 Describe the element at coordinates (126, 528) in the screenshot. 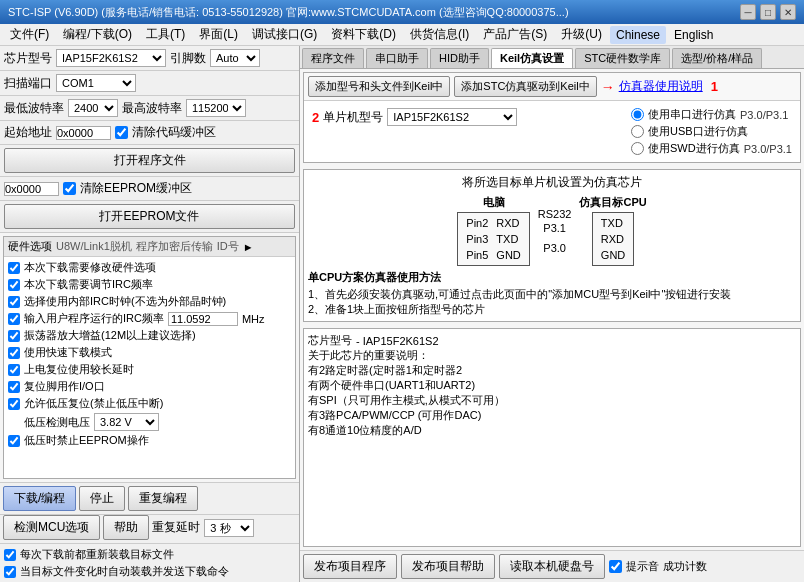

I see `help-button: 帮助` at that location.